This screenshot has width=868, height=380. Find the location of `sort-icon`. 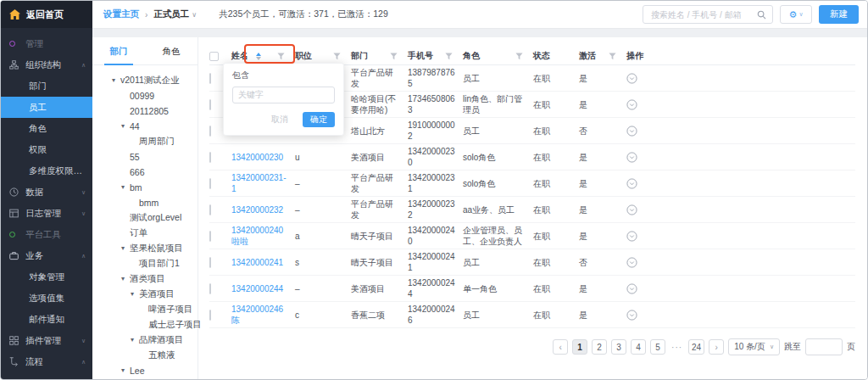

sort-icon is located at coordinates (259, 56).